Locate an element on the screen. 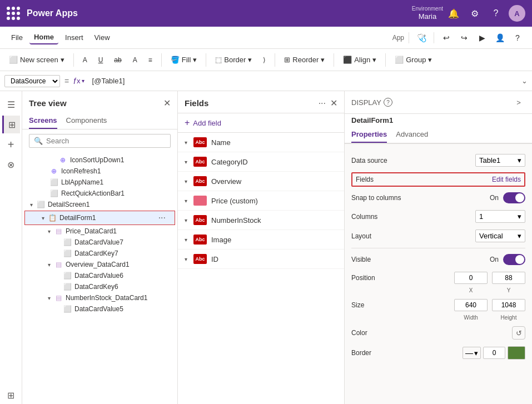 This screenshot has width=532, height=404. tree-item-price-datacard1: ▾ ▤ Price_DataCard1 is located at coordinates (100, 231).